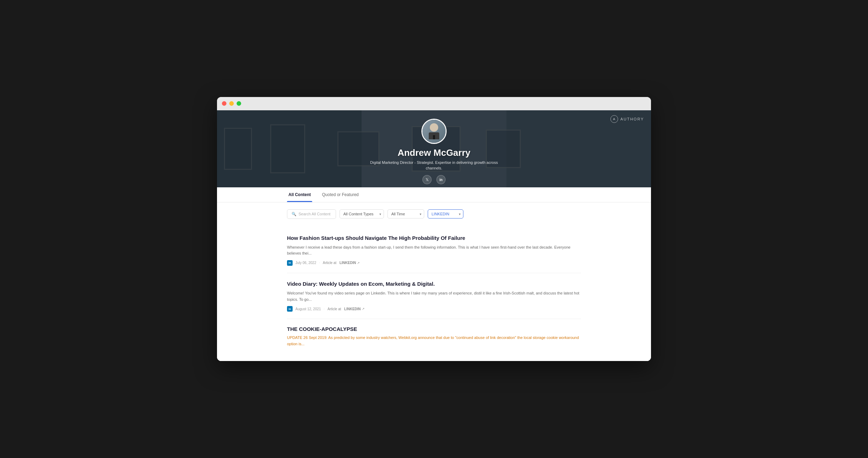  I want to click on time-select-wrapper: All TimeLast 7 DaysLast 30 DaysLast Year, so click(406, 214).